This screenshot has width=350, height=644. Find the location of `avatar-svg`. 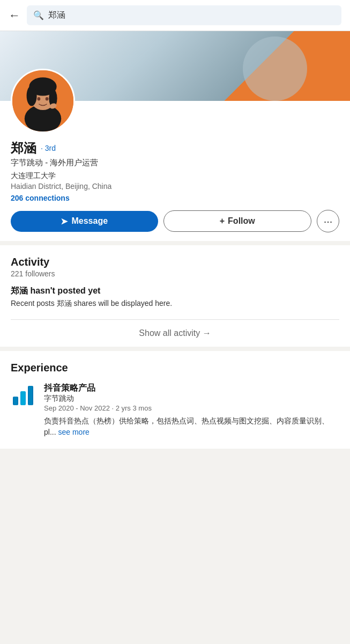

avatar-svg is located at coordinates (43, 101).